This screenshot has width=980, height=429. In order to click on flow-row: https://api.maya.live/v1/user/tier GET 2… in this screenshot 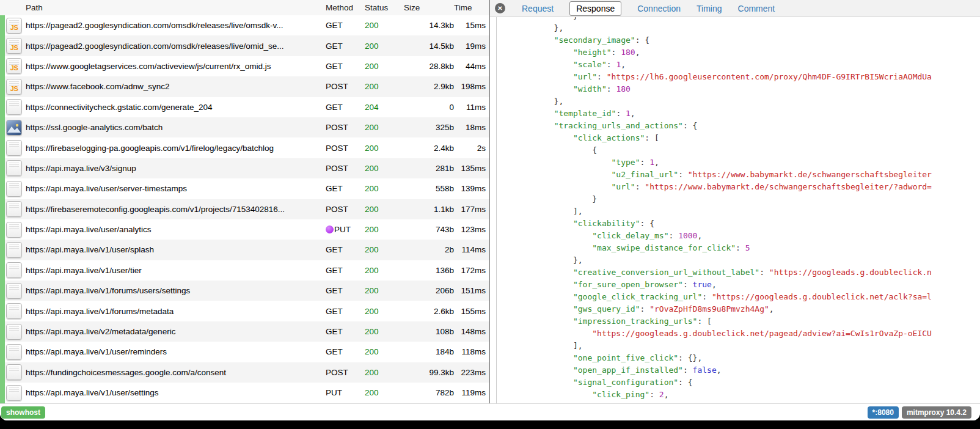, I will do `click(244, 270)`.